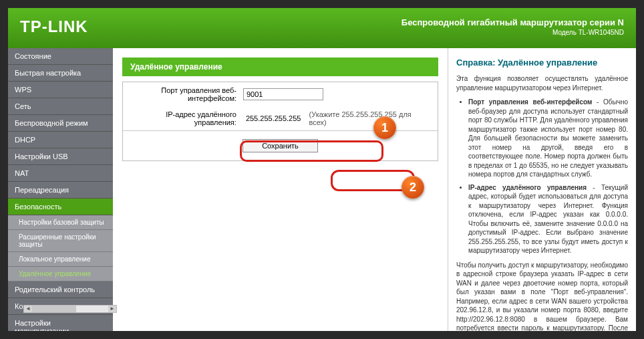  Describe the element at coordinates (112, 309) in the screenshot. I see `scroll-right-icon: ►` at that location.